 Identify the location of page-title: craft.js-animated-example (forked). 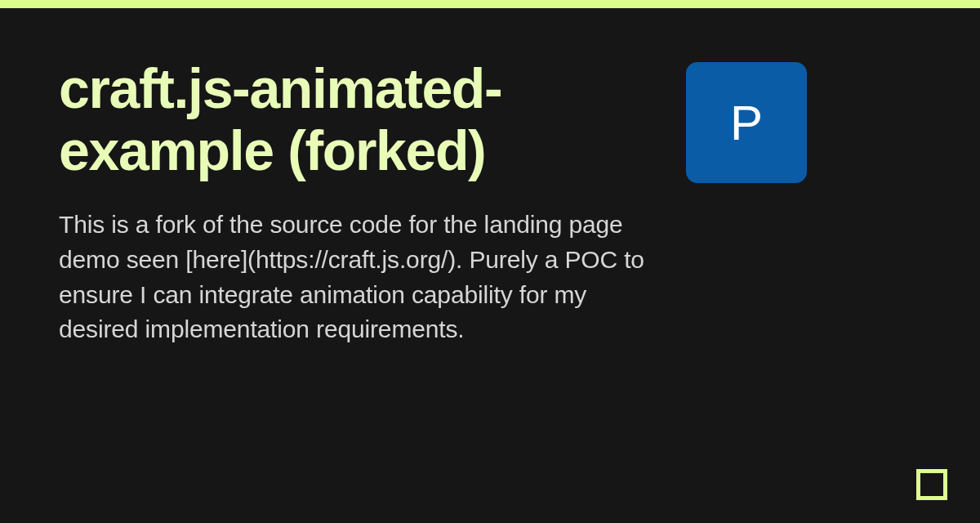
(353, 119).